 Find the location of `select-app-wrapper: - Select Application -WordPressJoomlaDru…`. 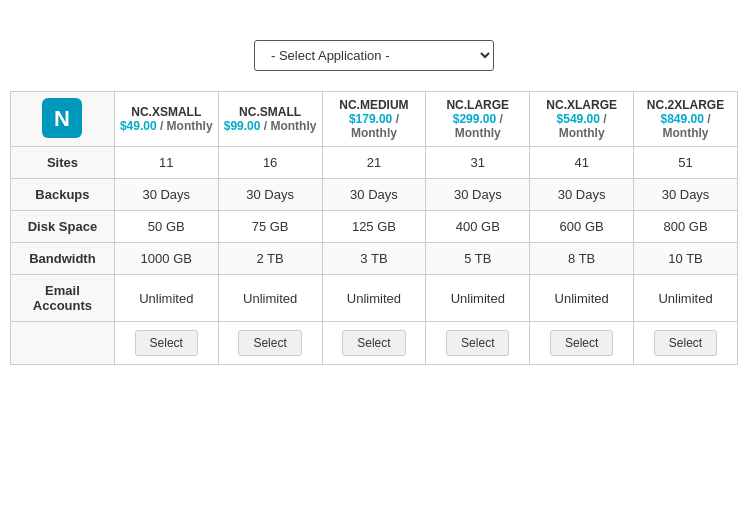

select-app-wrapper: - Select Application -WordPressJoomlaDru… is located at coordinates (374, 56).